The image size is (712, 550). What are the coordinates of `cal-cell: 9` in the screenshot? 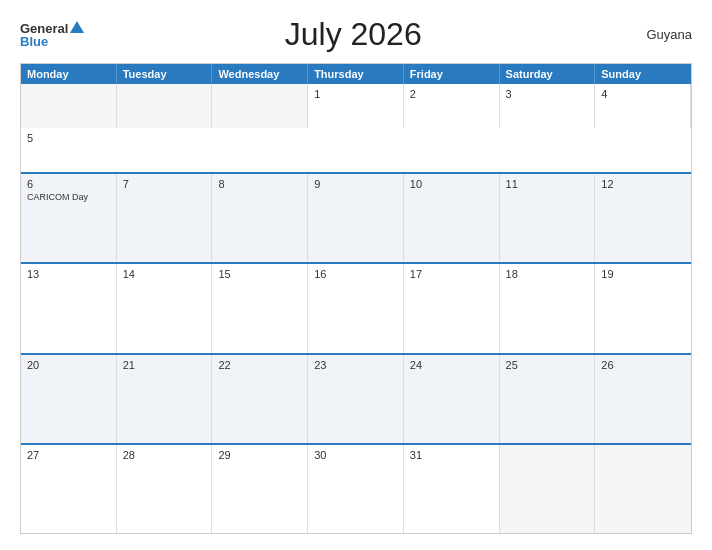 It's located at (356, 218).